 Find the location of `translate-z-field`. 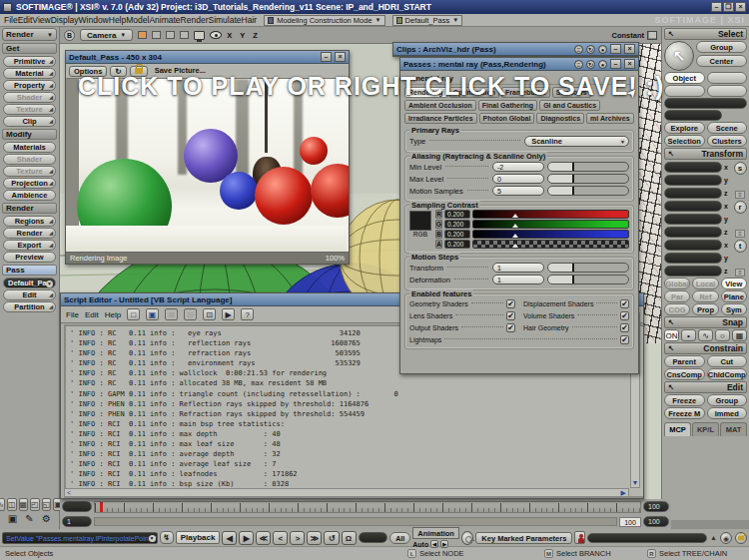

translate-z-field is located at coordinates (693, 272).